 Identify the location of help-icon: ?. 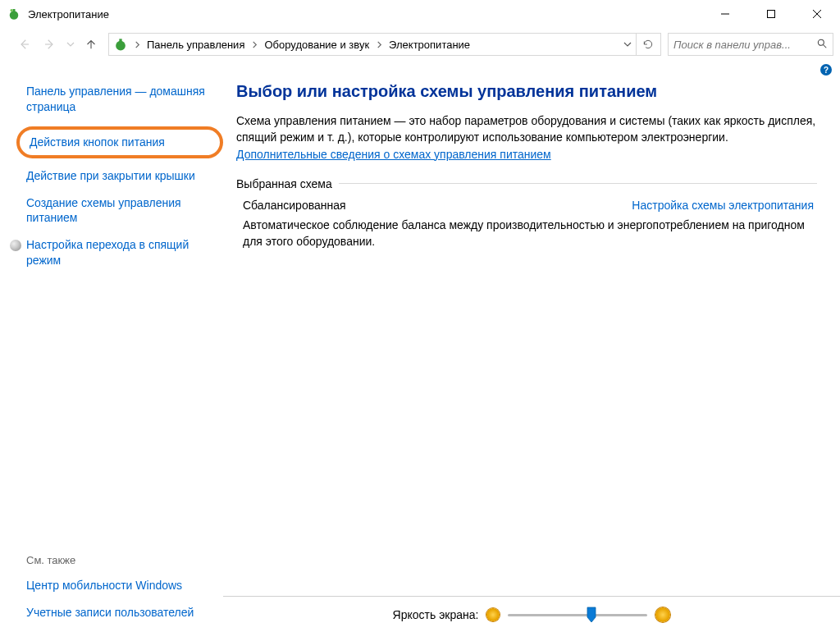
(826, 70).